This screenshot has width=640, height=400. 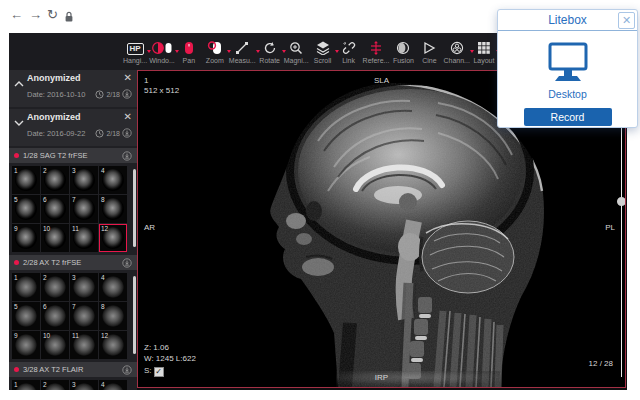 I want to click on link-icon, so click(x=349, y=48).